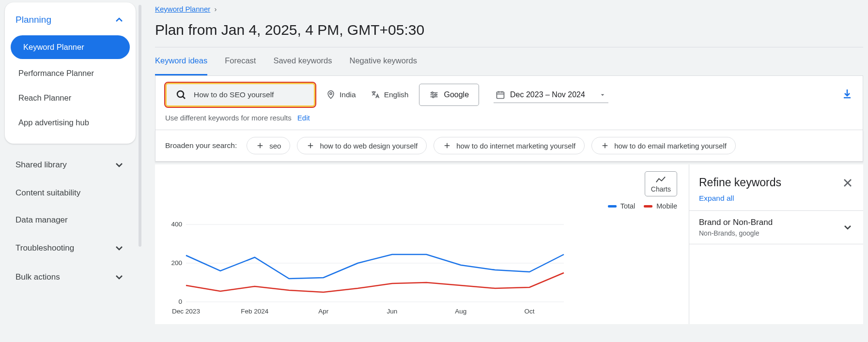 The image size is (868, 342). Describe the element at coordinates (642, 206) in the screenshot. I see `chart-legend: Total Mobile` at that location.